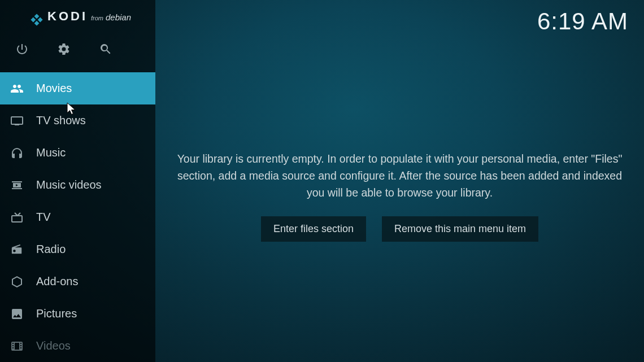 This screenshot has height=362, width=644. What do you see at coordinates (78, 88) in the screenshot?
I see `sidebar-item-movies: Movies` at bounding box center [78, 88].